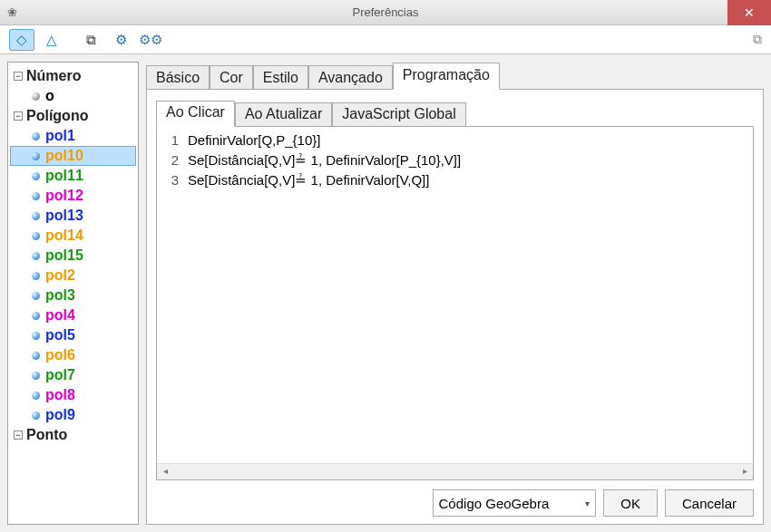 The image size is (771, 532). What do you see at coordinates (60, 395) in the screenshot?
I see `tree-item-label: pol8` at bounding box center [60, 395].